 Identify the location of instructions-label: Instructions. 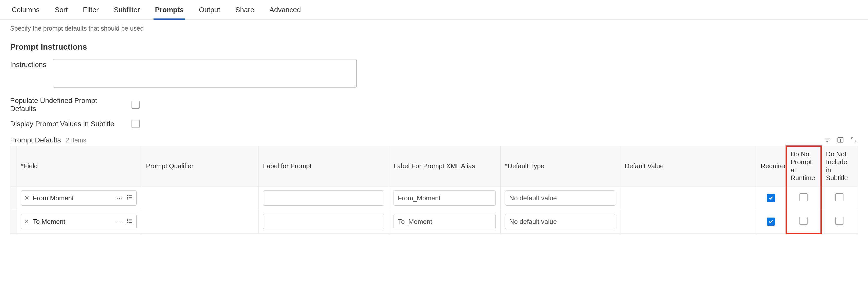
(32, 64).